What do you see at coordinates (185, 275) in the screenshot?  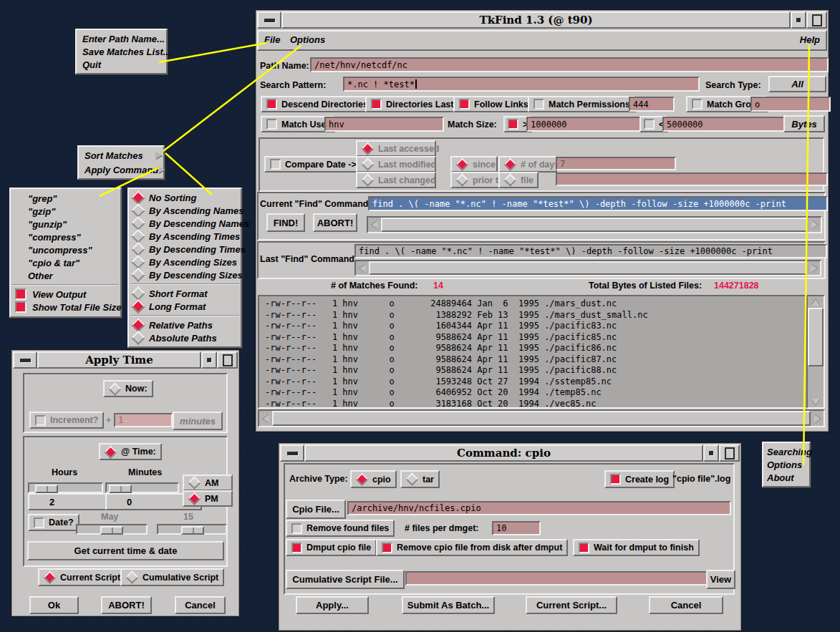 I see `menu-radio-desc-sizes: By Descending Sizes` at bounding box center [185, 275].